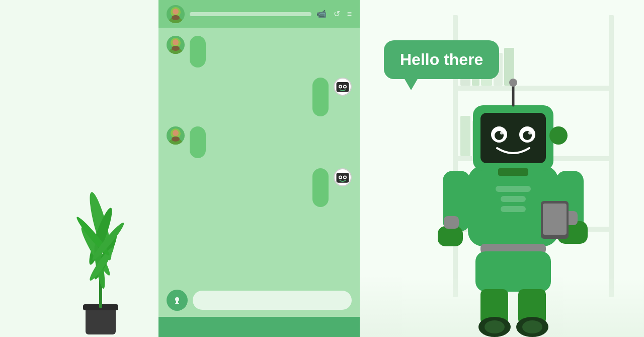 The height and width of the screenshot is (337, 644). Describe the element at coordinates (251, 14) in the screenshot. I see `header-name-bar` at that location.